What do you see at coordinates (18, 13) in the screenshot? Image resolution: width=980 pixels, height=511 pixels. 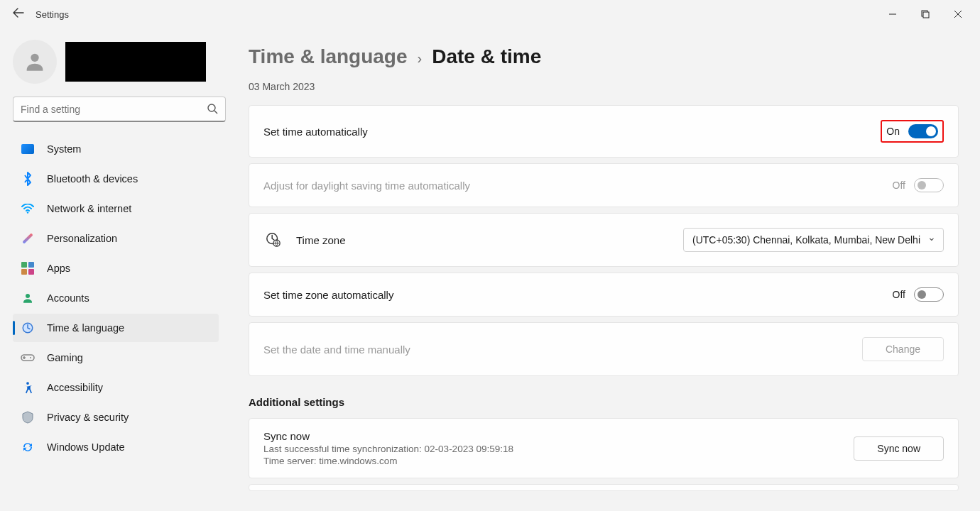 I see `back-arrow-icon` at bounding box center [18, 13].